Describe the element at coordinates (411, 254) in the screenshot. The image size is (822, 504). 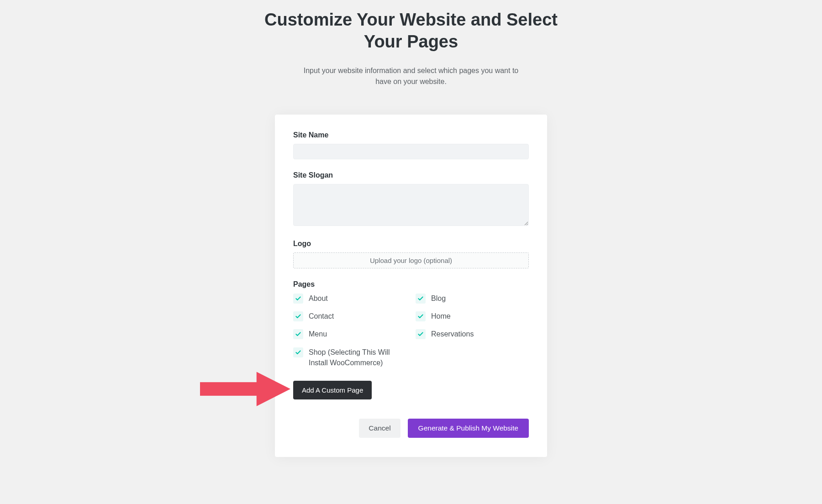
I see `logo-group: Logo Upload your logo (optional)` at that location.